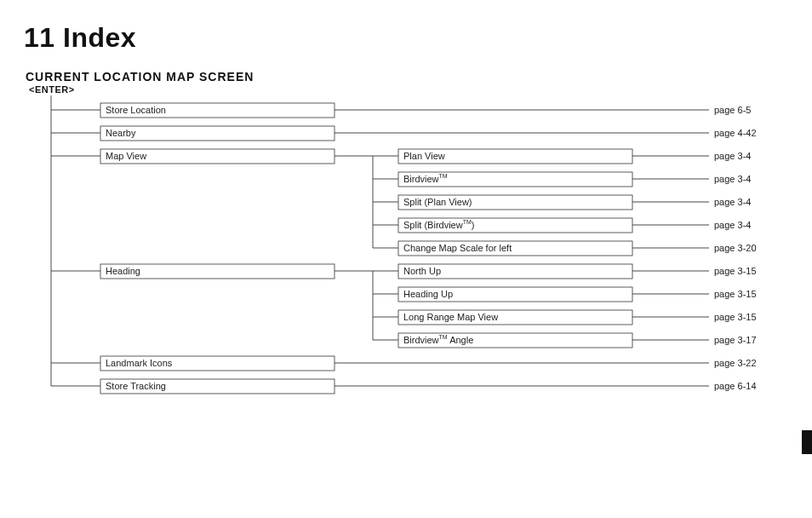  What do you see at coordinates (735, 133) in the screenshot?
I see `page-ref: page 4-42` at bounding box center [735, 133].